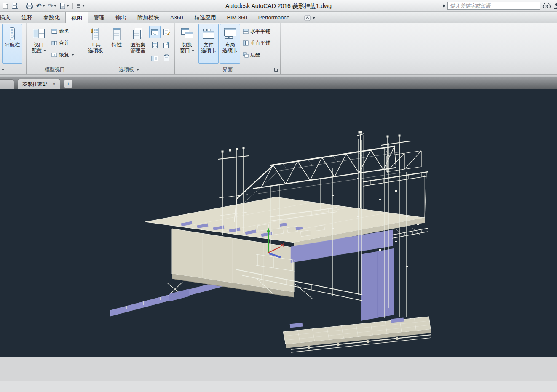 This screenshot has width=557, height=392. What do you see at coordinates (64, 55) in the screenshot?
I see `restore-viewports-label: 恢复` at bounding box center [64, 55].